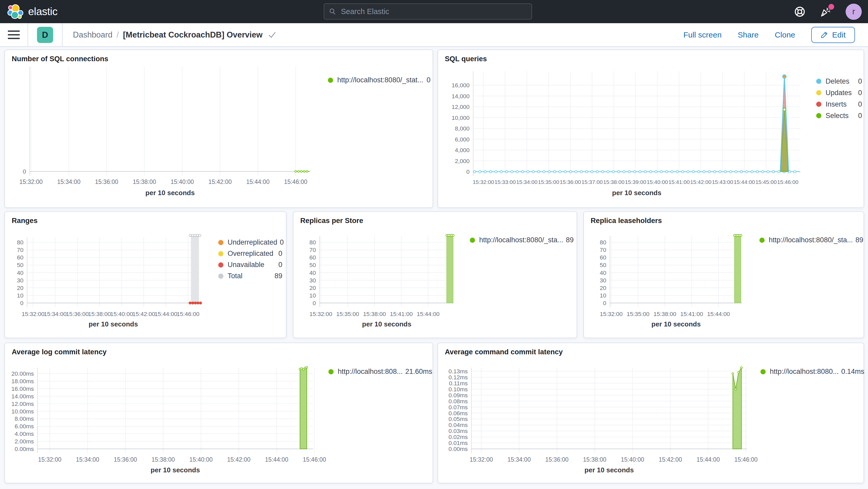 Image resolution: width=868 pixels, height=489 pixels. I want to click on chart-legend: http://localhost:8080... 0.14ms, so click(812, 372).